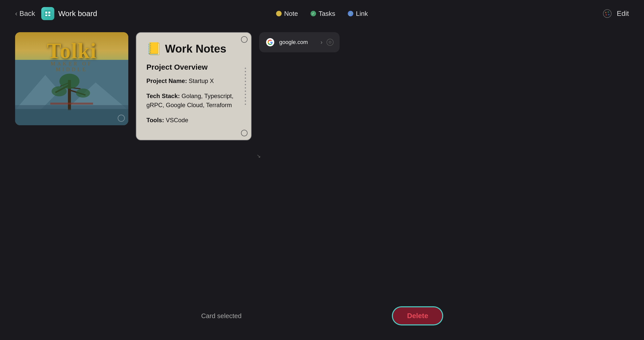 This screenshot has height=340, width=644. What do you see at coordinates (167, 81) in the screenshot?
I see `project-name-label: Project Name:` at bounding box center [167, 81].